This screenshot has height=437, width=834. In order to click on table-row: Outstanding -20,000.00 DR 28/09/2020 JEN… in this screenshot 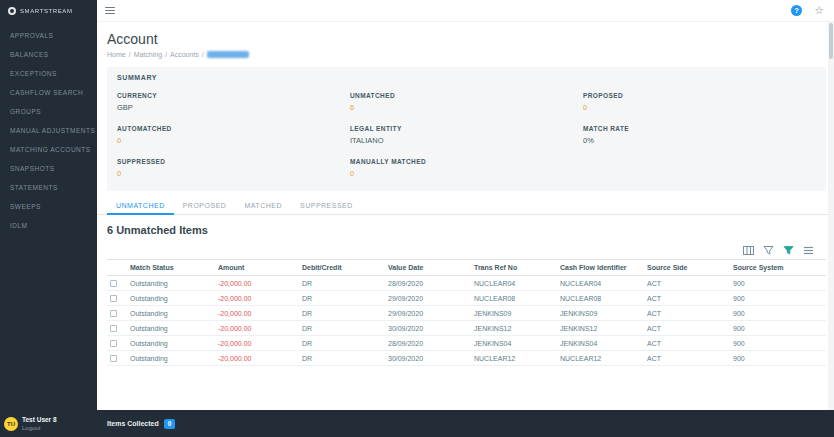, I will do `click(466, 344)`.